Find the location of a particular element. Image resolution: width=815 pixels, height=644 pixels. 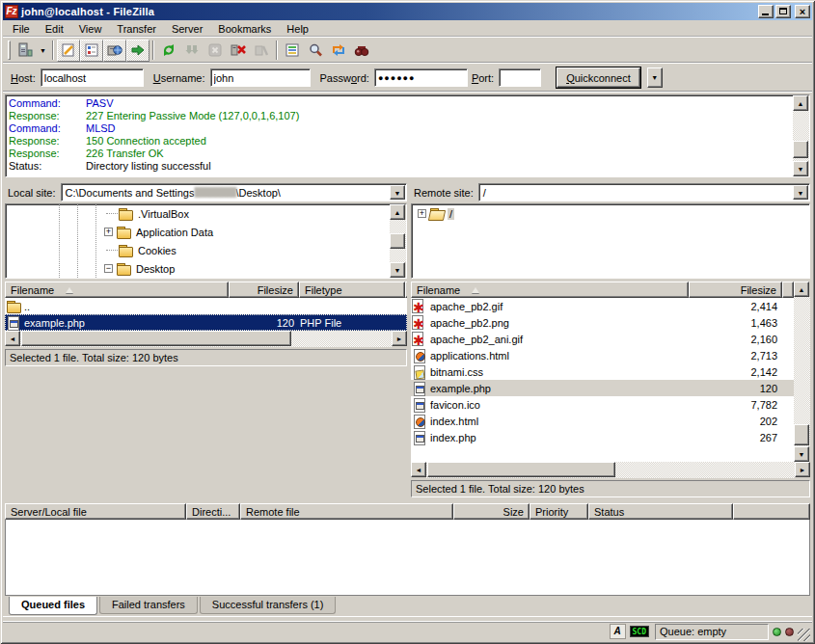

column-header-remote-file: Remote file is located at coordinates (347, 511).